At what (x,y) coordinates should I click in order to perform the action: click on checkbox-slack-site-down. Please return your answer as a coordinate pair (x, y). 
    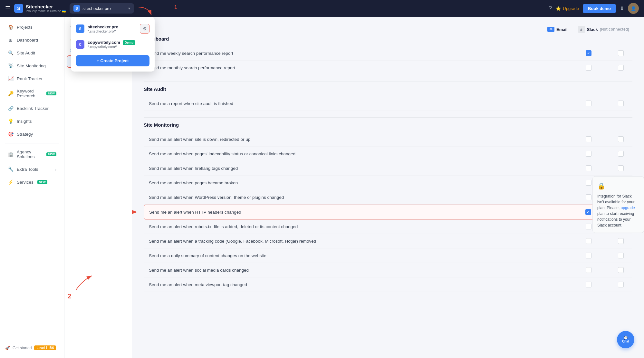
    Looking at the image, I should click on (621, 139).